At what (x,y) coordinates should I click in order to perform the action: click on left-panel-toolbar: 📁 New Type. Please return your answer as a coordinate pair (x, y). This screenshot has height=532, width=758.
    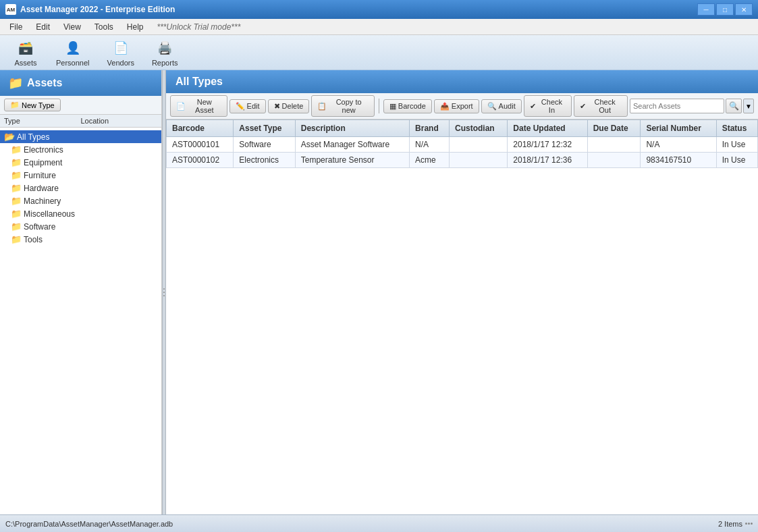
    Looking at the image, I should click on (81, 105).